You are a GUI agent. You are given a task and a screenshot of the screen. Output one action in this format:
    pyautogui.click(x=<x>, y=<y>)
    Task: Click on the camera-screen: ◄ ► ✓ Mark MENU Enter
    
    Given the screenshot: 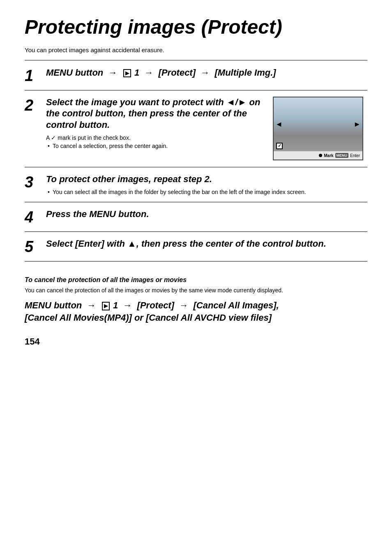 What is the action you would take?
    pyautogui.click(x=318, y=128)
    